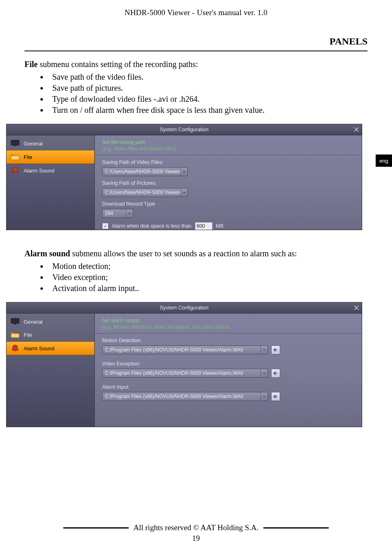 The height and width of the screenshot is (551, 392). I want to click on video-path-combo: C:/Users/New/NHDR-5000 Viewer/video, so click(145, 172).